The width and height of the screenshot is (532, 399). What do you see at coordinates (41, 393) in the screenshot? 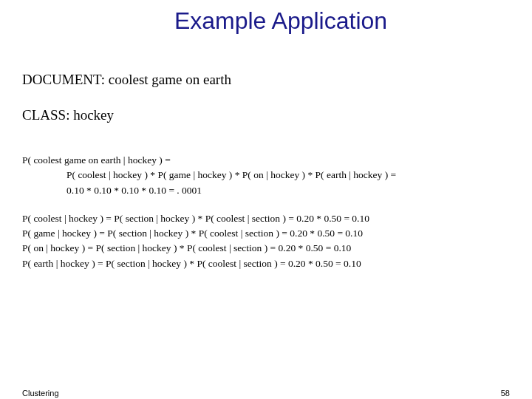
I see `footer-topic: Clustering` at bounding box center [41, 393].